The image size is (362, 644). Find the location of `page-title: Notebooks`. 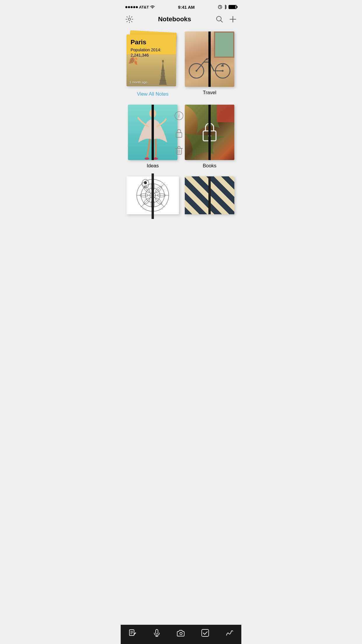

page-title: Notebooks is located at coordinates (175, 19).